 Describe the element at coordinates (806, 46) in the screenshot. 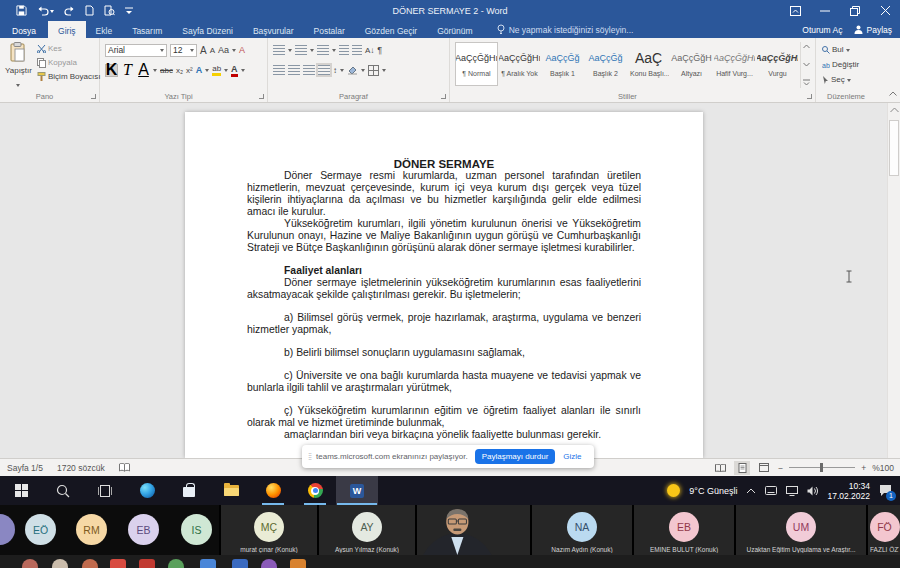

I see `gallery-up-icon` at that location.